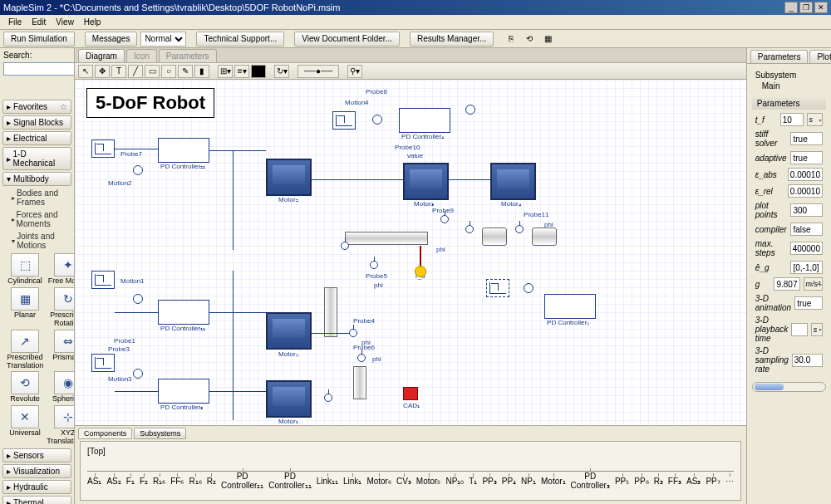 The image size is (831, 504). Describe the element at coordinates (814, 284) in the screenshot. I see `param-unit: m/s²` at that location.